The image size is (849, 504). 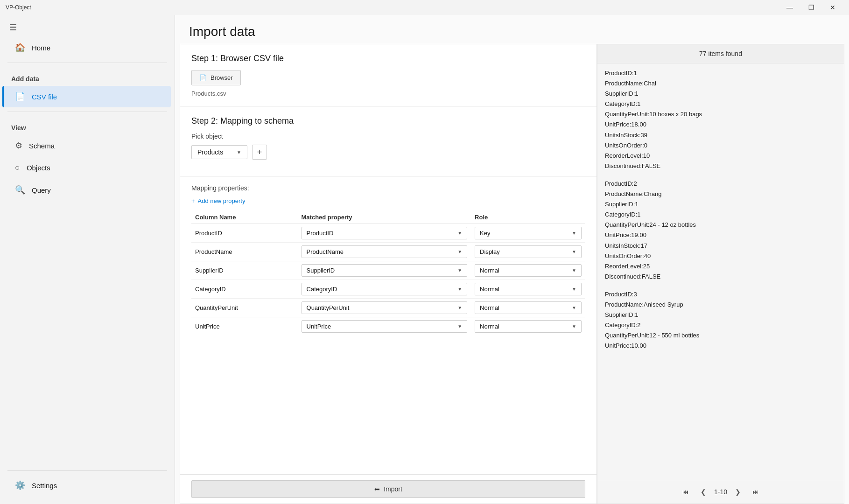 What do you see at coordinates (388, 489) in the screenshot?
I see `import-btn-row: ⬅ Import` at bounding box center [388, 489].